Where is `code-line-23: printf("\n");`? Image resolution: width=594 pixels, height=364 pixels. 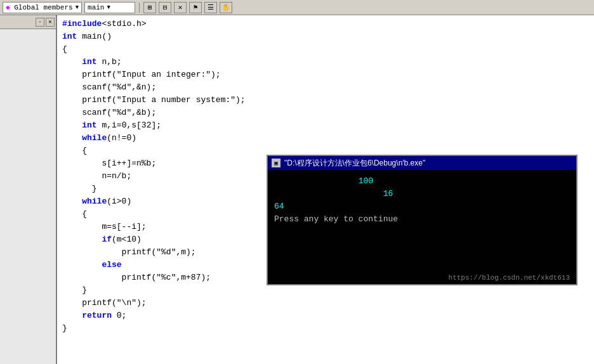
code-line-23: printf("\n"); is located at coordinates (326, 303).